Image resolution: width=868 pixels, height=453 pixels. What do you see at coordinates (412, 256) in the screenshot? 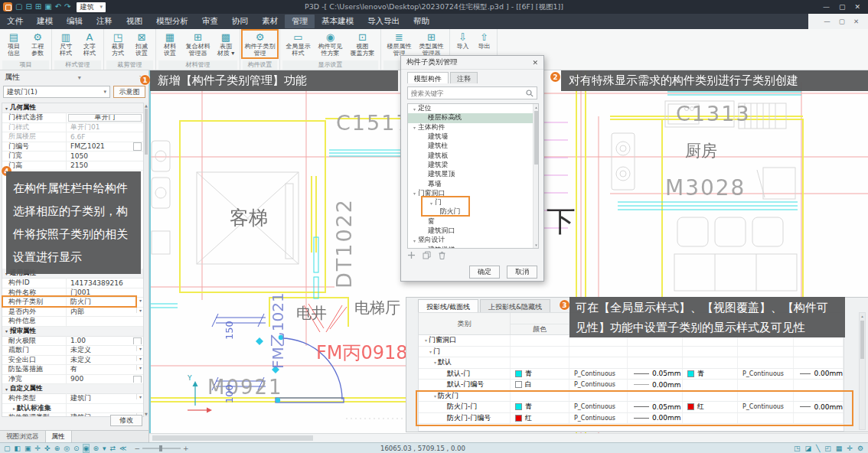
I see `add-subcategory-icon` at bounding box center [412, 256].